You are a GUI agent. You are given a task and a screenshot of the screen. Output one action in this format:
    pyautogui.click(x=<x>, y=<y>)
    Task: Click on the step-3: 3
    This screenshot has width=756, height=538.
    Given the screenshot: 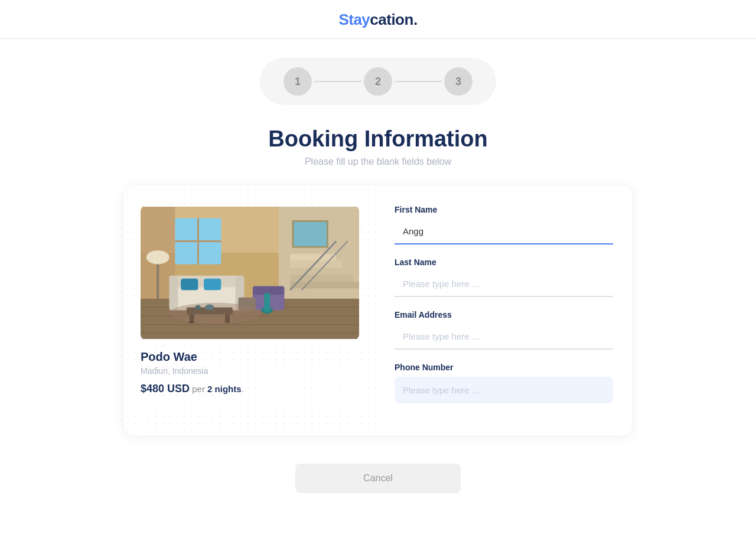 What is the action you would take?
    pyautogui.click(x=458, y=81)
    